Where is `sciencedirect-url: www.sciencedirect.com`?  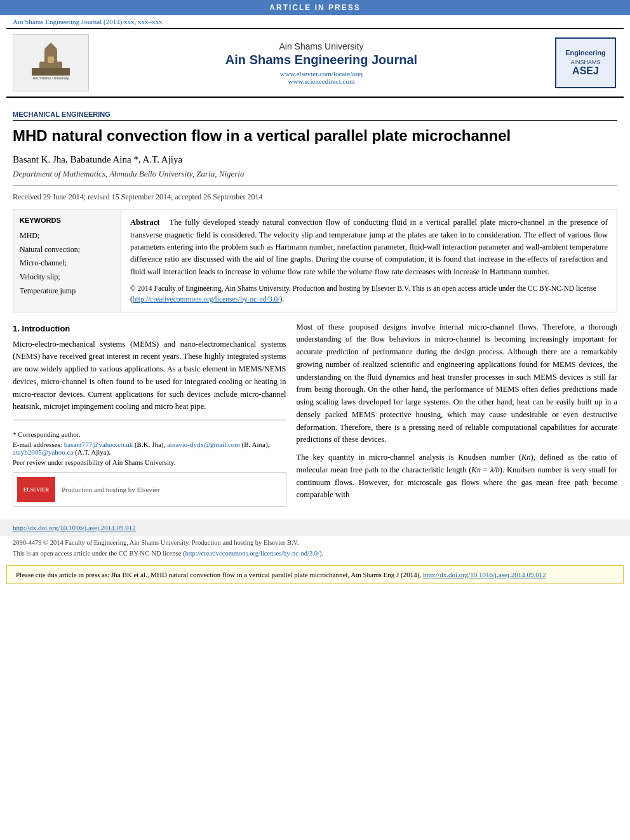 sciencedirect-url: www.sciencedirect.com is located at coordinates (321, 81).